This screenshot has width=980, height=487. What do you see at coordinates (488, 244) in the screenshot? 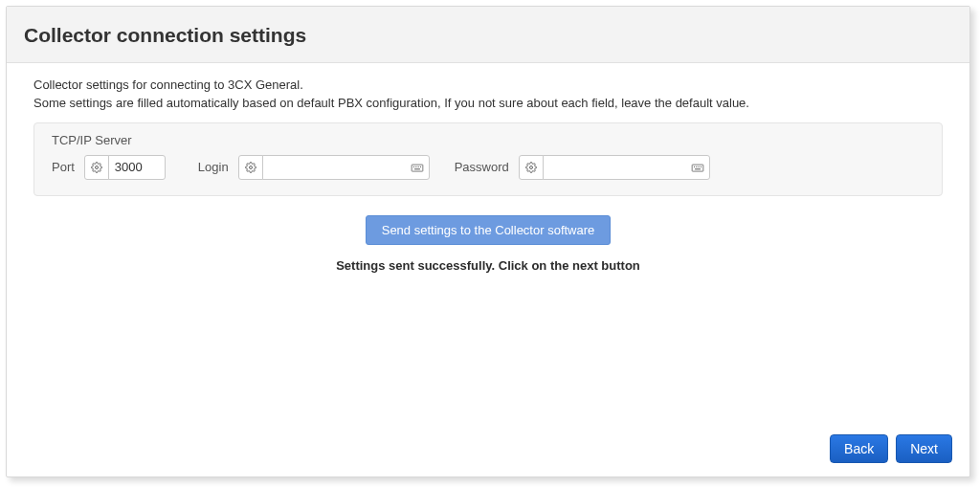
I see `center-actions: Send settings to the Collector software …` at bounding box center [488, 244].